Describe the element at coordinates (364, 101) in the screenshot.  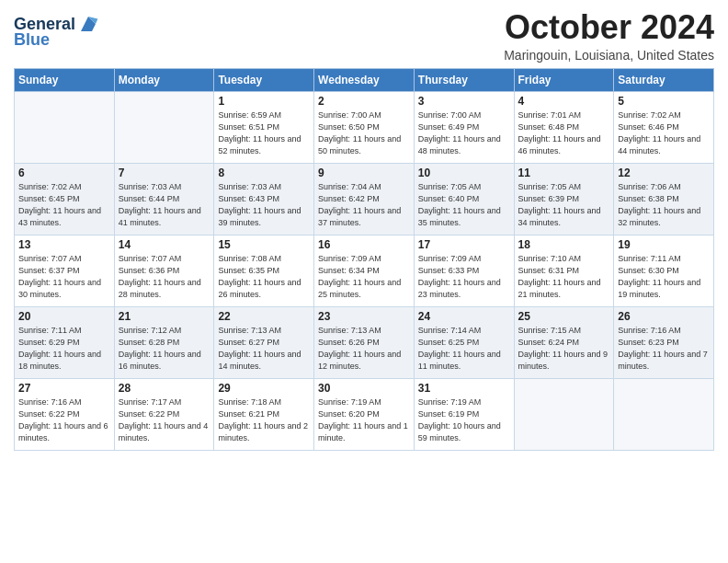
I see `day-number: 2` at that location.